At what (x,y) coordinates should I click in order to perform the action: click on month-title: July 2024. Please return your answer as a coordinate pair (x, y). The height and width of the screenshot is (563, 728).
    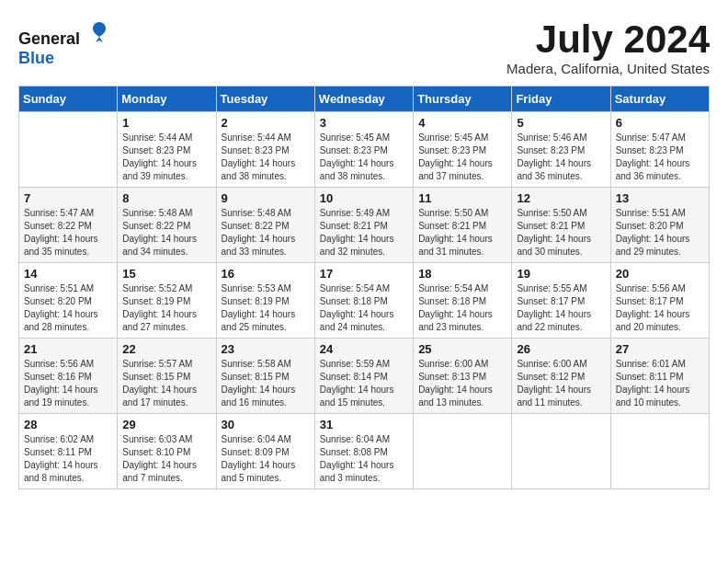
    Looking at the image, I should click on (609, 40).